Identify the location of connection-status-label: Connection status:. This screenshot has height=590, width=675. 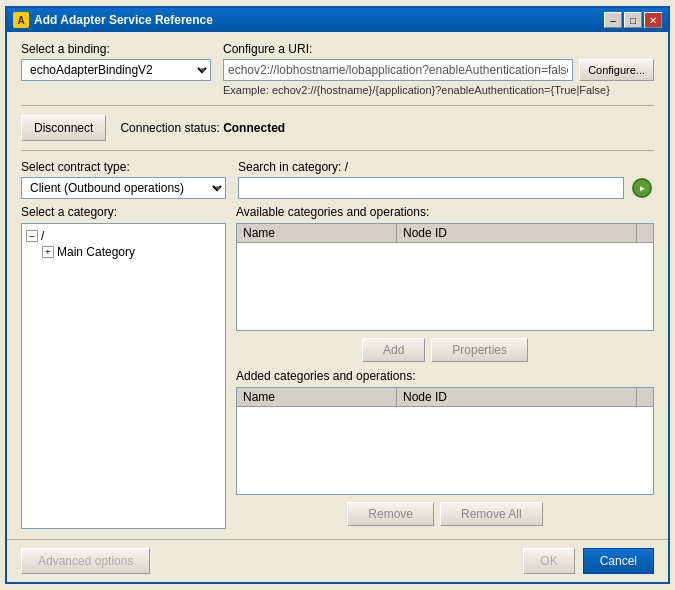
(170, 128).